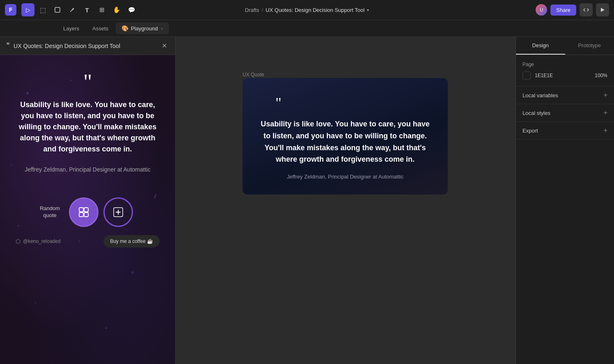  What do you see at coordinates (88, 241) in the screenshot?
I see `footer-row: ⬡ @keno_reloaded Buy me a coffee ☕` at bounding box center [88, 241].